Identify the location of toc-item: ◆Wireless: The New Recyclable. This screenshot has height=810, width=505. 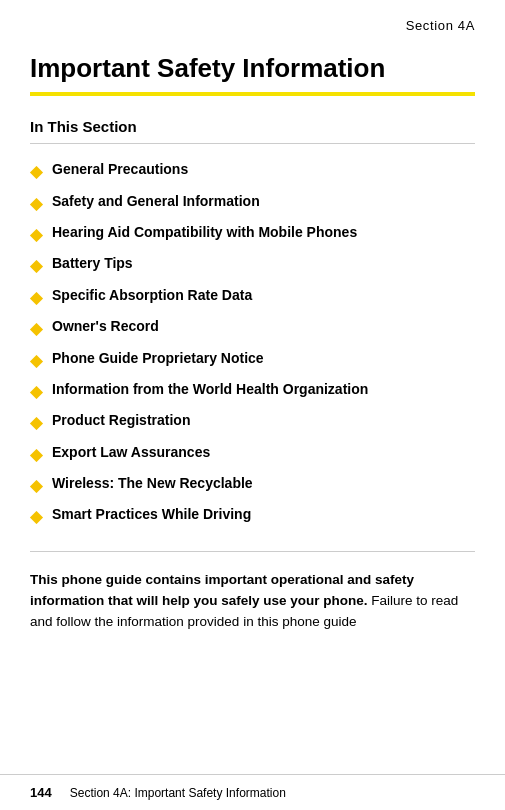
(252, 486).